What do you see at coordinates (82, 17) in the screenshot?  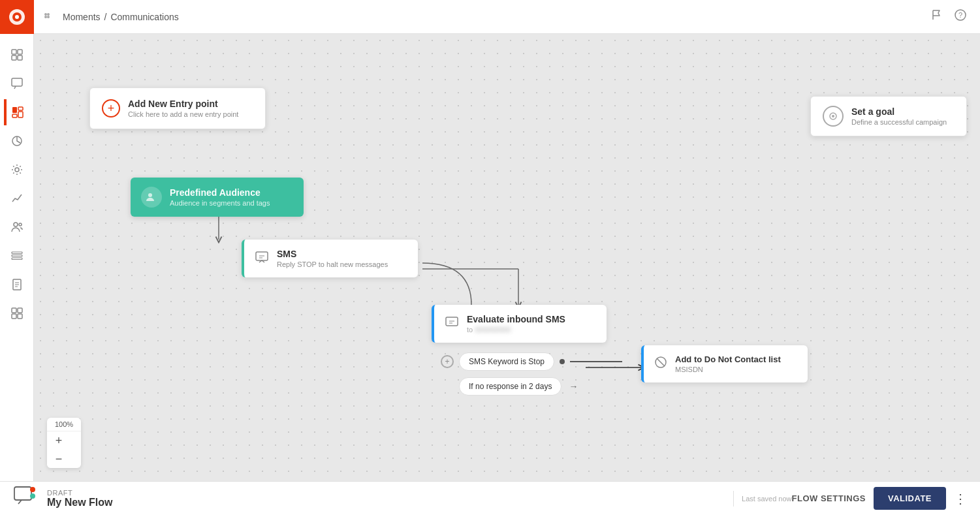 I see `breadcrumb-moments: Moments` at bounding box center [82, 17].